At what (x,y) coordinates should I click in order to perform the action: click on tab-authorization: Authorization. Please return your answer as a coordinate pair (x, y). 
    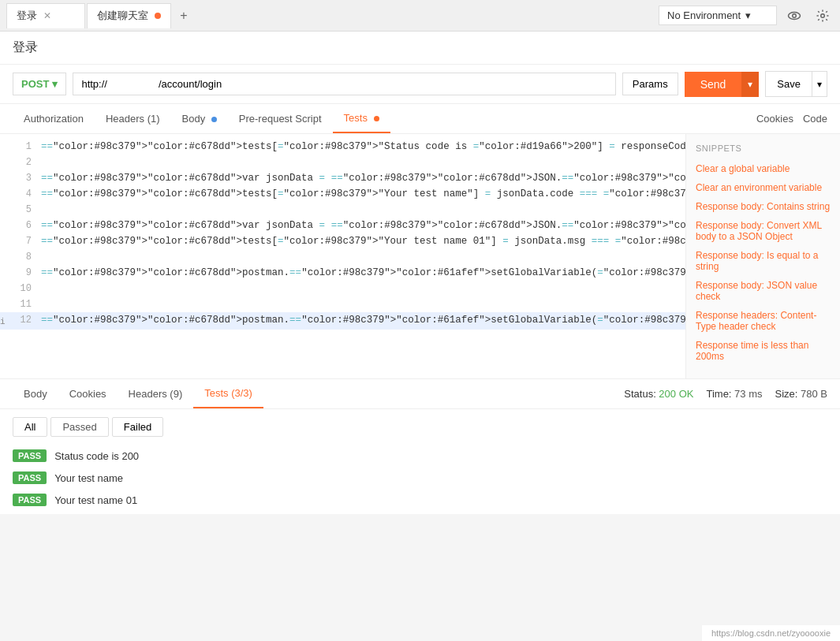
    Looking at the image, I should click on (54, 118).